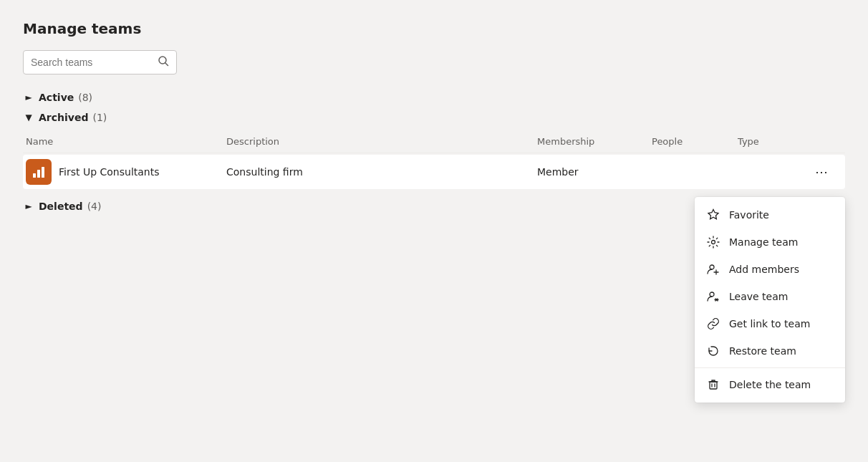 The height and width of the screenshot is (462, 868). What do you see at coordinates (770, 385) in the screenshot?
I see `delete-team-label: Delete the team` at bounding box center [770, 385].